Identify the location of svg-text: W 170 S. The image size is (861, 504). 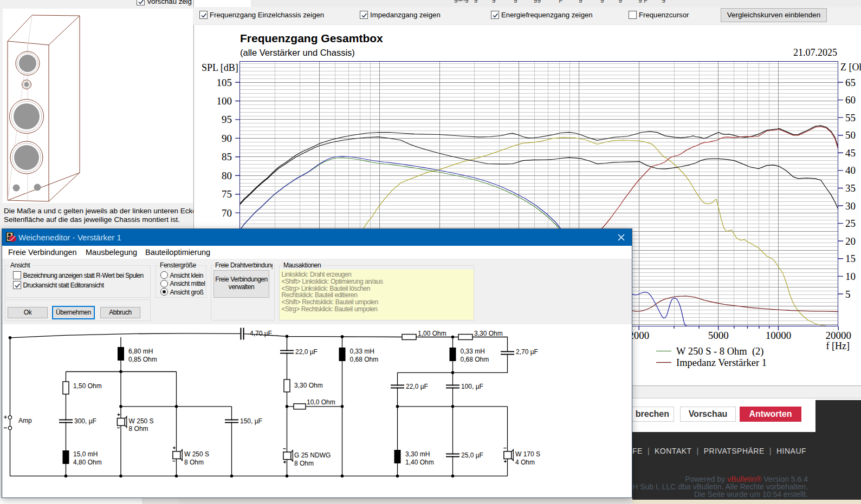
(528, 454).